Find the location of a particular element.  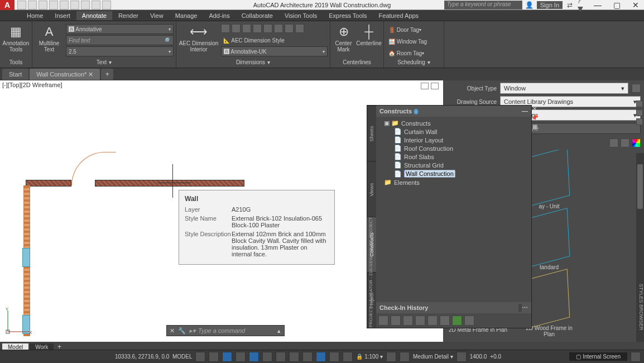

text-style-combo: 🅰 Annotative▾ is located at coordinates (119, 29).